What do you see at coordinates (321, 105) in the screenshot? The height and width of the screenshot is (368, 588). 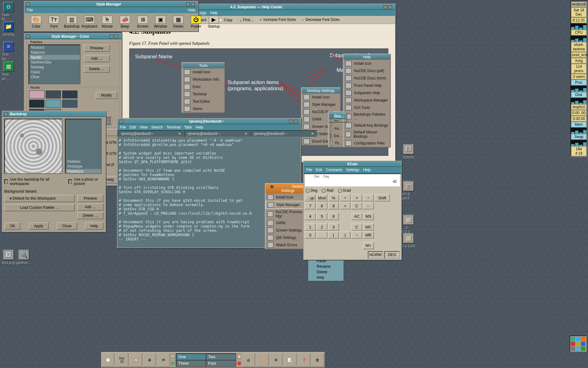 I see `subpanel-item: Style Manager` at bounding box center [321, 105].